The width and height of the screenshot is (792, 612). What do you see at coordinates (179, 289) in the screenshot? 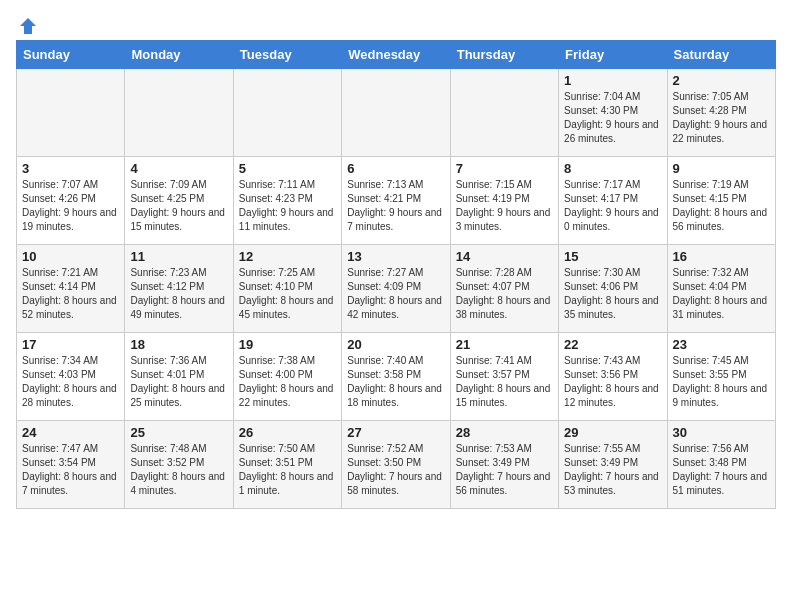
I see `calendar-cell: 11Sunrise: 7:23 AM Sunset: 4:12 PM Dayli…` at bounding box center [179, 289].